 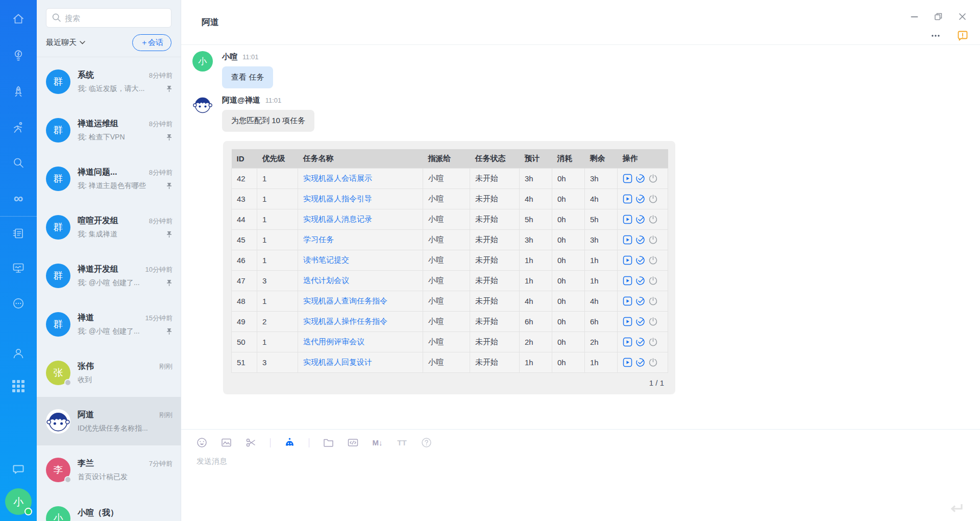 What do you see at coordinates (360, 342) in the screenshot?
I see `task-name-link: 迭代用例评审会议` at bounding box center [360, 342].